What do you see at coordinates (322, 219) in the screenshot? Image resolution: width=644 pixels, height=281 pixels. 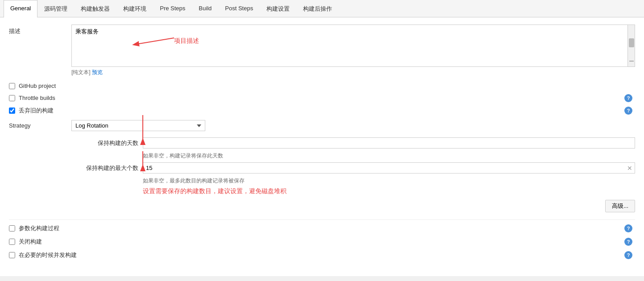 I see `separator` at bounding box center [322, 219].